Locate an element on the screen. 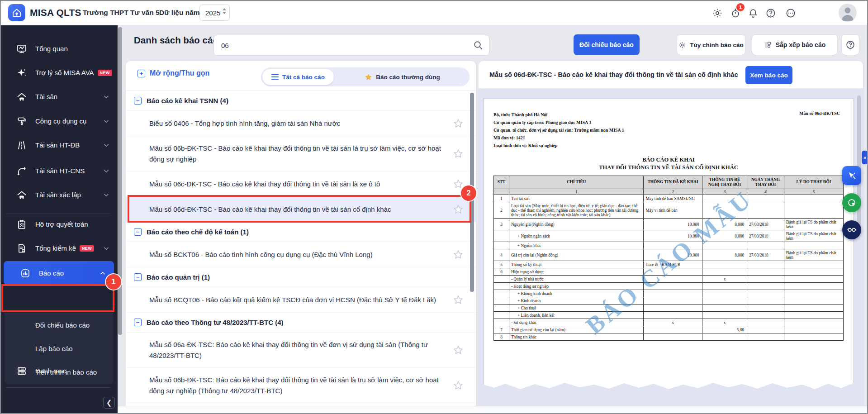  sidebar-item-c-ng-c-d-ng-c-: Công cụ dụng cụ is located at coordinates (59, 121).